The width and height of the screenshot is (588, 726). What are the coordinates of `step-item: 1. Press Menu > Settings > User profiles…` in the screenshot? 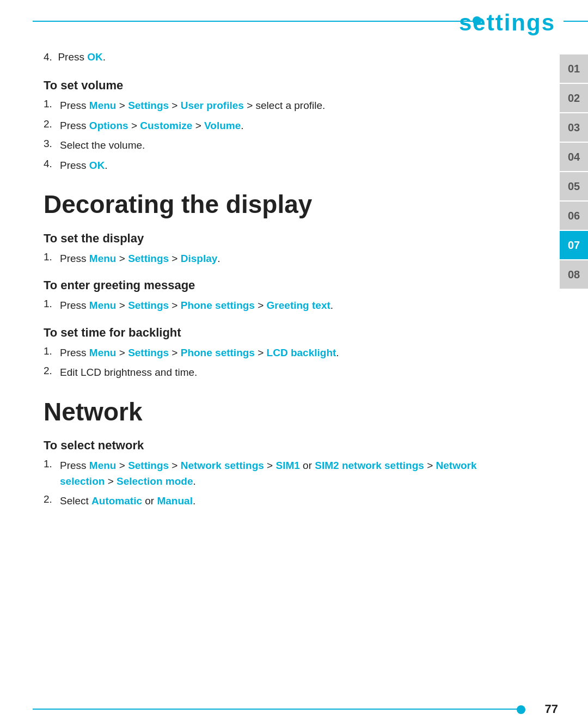 It's located at (272, 106).